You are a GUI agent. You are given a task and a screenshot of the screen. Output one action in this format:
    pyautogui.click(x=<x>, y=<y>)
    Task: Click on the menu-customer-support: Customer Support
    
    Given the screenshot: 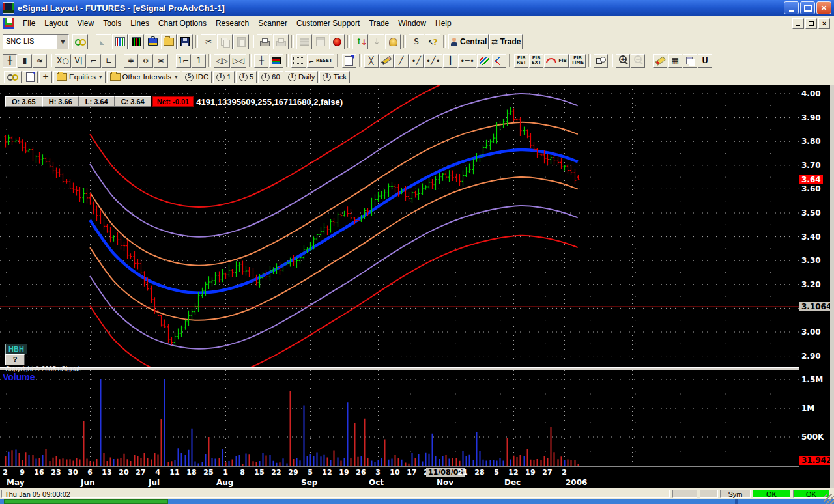 What is the action you would take?
    pyautogui.click(x=328, y=23)
    